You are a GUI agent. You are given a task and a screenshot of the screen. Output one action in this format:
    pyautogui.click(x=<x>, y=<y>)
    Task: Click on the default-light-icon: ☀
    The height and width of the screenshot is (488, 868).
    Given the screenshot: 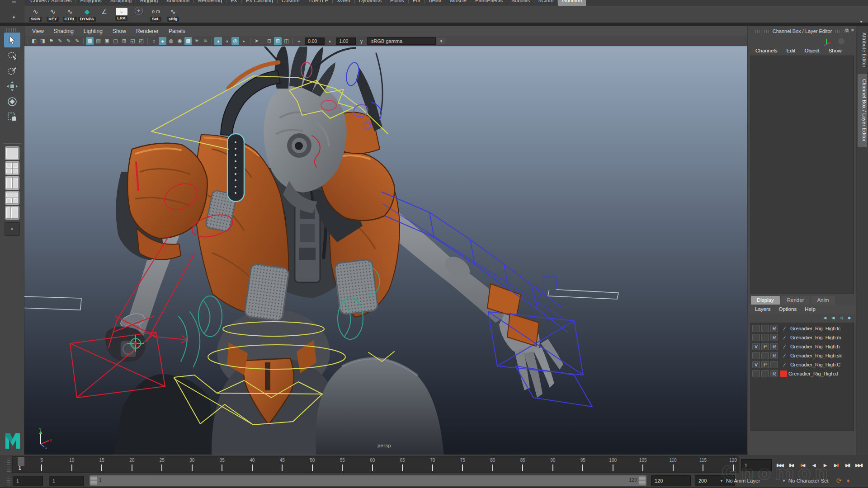 What is the action you would take?
    pyautogui.click(x=197, y=41)
    